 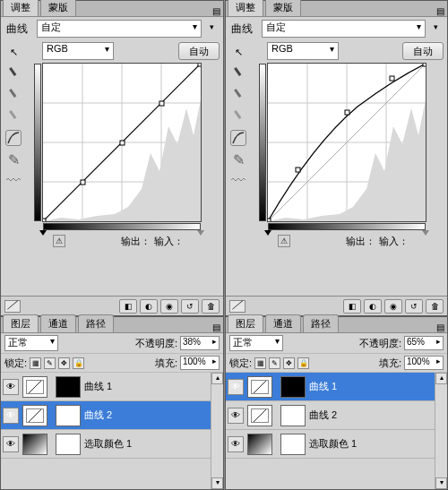 What do you see at coordinates (190, 306) in the screenshot?
I see `reset-icon: ↺` at bounding box center [190, 306].